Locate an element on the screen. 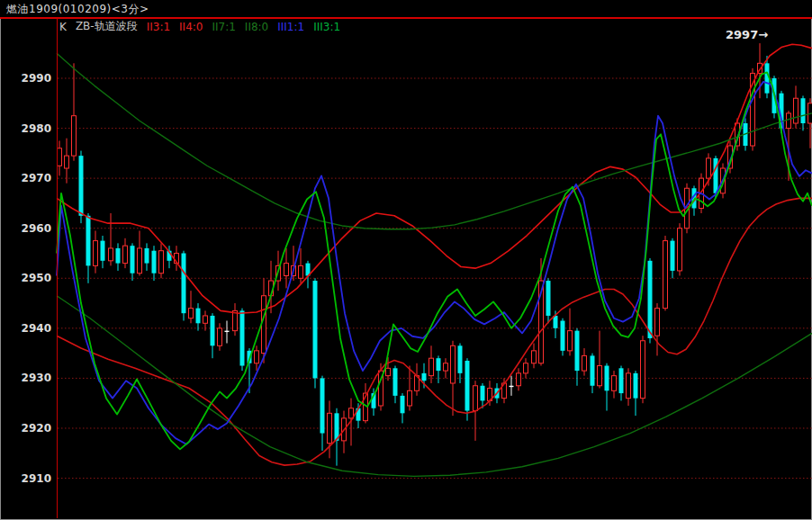 The image size is (812, 520). legend-item-ii4-0: II4:0 is located at coordinates (191, 27).